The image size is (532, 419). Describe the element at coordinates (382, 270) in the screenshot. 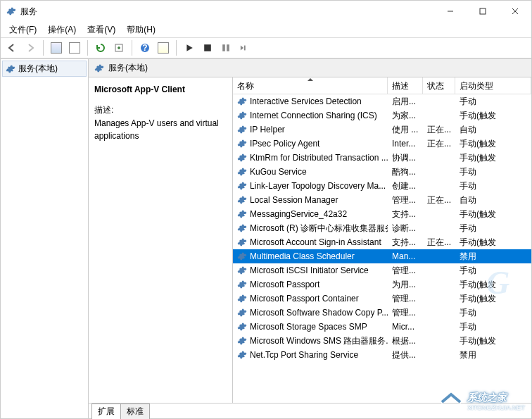

I see `service-row: Microsoft iSCSI Initiator Service管理...手动` at that location.